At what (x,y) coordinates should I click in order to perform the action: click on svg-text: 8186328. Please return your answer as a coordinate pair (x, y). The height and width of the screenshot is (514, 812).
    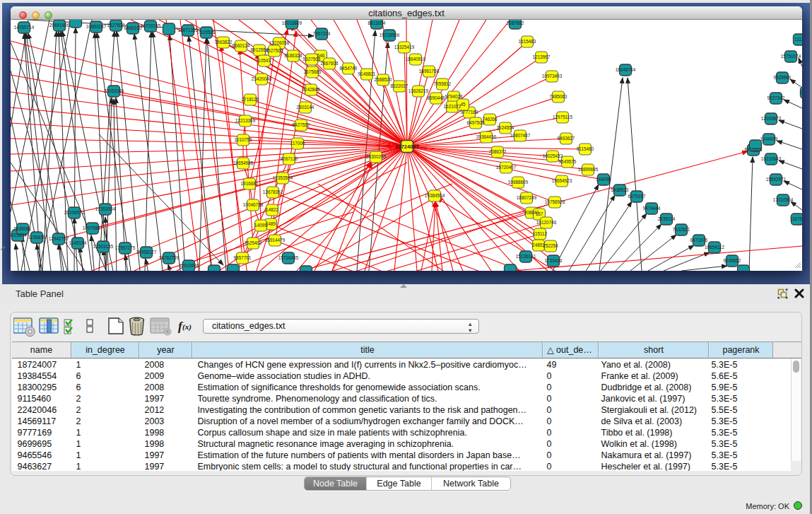
    Looking at the image, I should click on (294, 55).